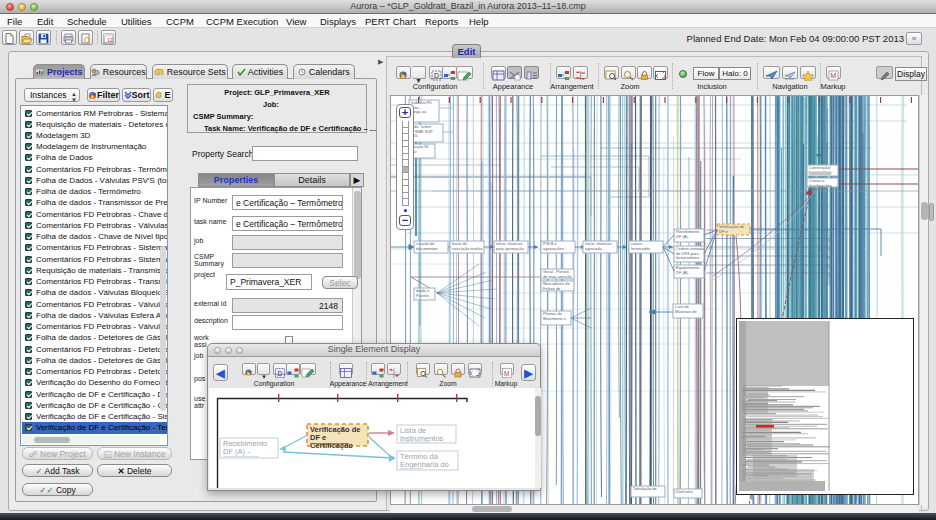 Image resolution: width=936 pixels, height=520 pixels. I want to click on svg-text: Certificação, so click(332, 446).